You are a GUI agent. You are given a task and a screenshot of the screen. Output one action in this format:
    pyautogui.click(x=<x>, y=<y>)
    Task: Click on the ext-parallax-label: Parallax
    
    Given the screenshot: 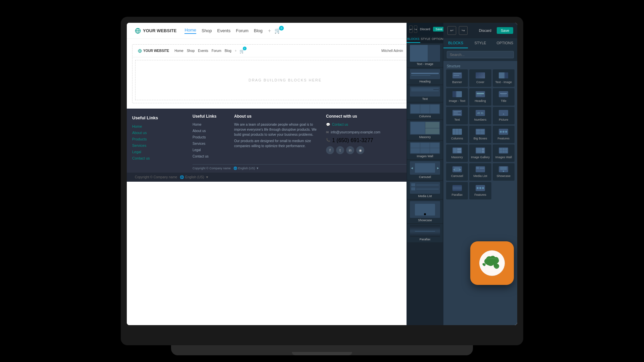 What is the action you would take?
    pyautogui.click(x=425, y=239)
    